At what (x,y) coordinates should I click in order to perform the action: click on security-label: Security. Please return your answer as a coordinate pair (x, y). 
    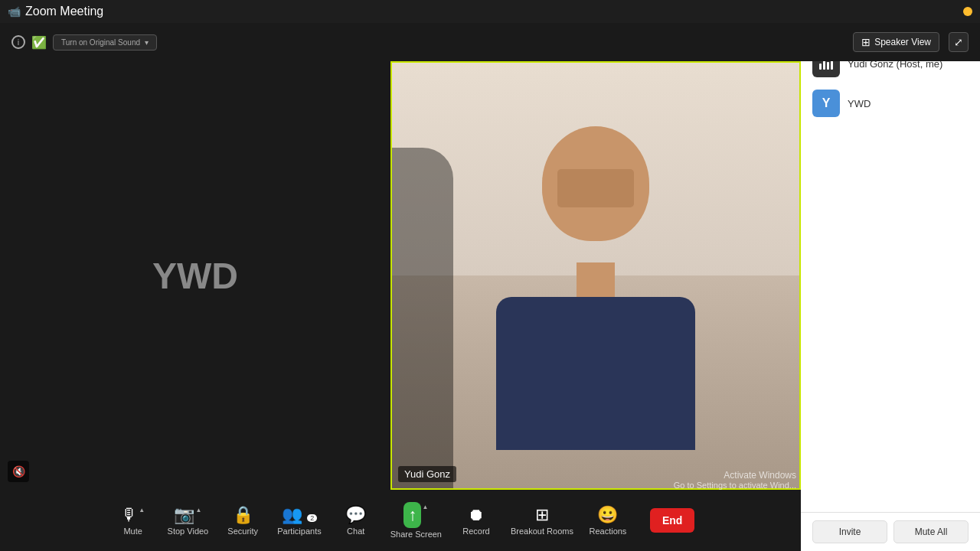
    Looking at the image, I should click on (243, 531).